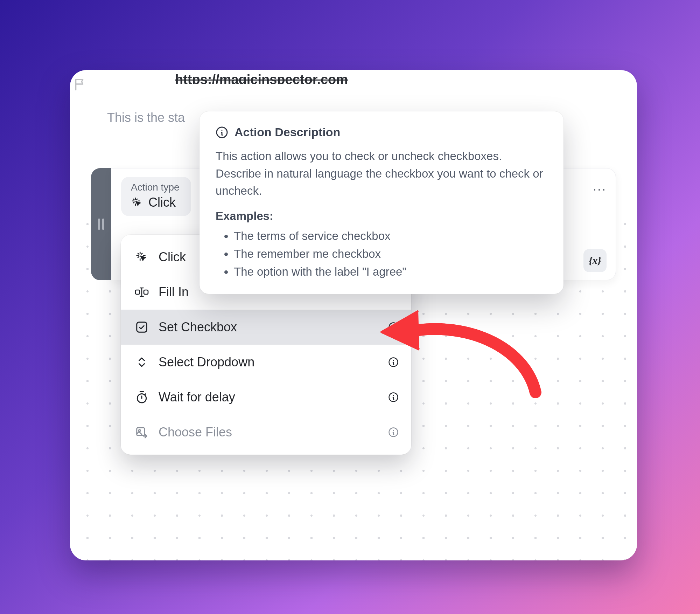 The height and width of the screenshot is (614, 700). Describe the element at coordinates (174, 292) in the screenshot. I see `dropdown-item-label: Fill In` at that location.